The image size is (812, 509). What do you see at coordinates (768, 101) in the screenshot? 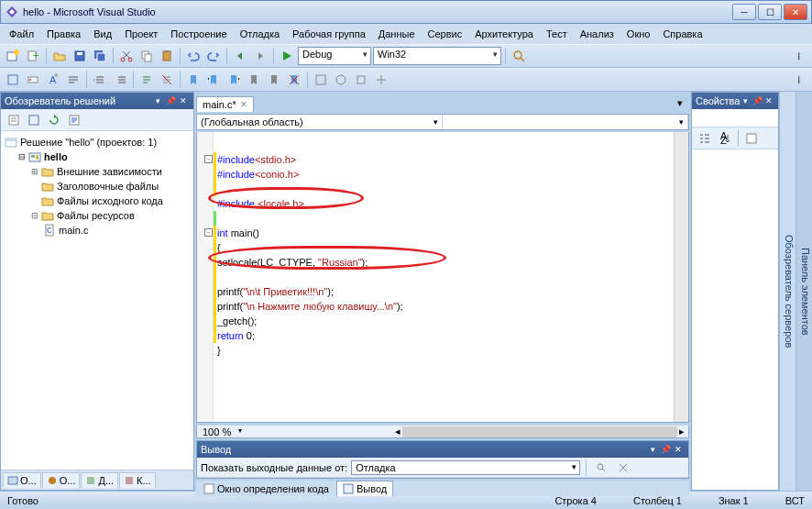
I see `prop-close-icon: ✕` at bounding box center [768, 101].